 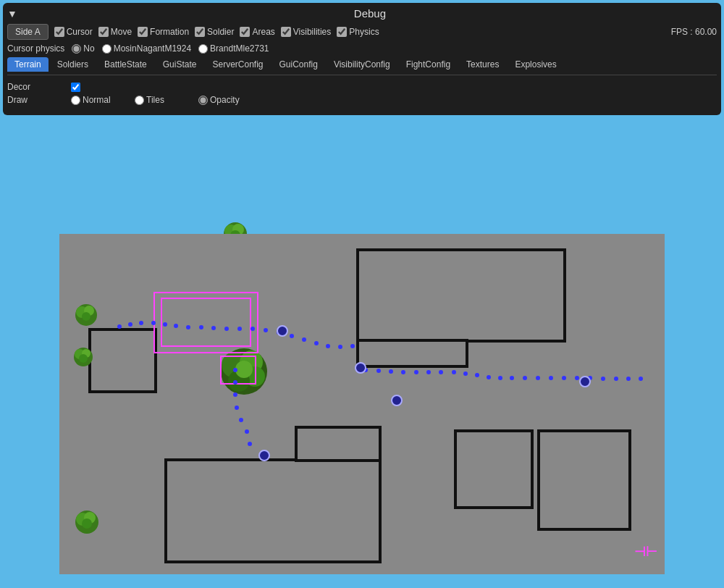 What do you see at coordinates (362, 87) in the screenshot?
I see `decor-row: Decor` at bounding box center [362, 87].